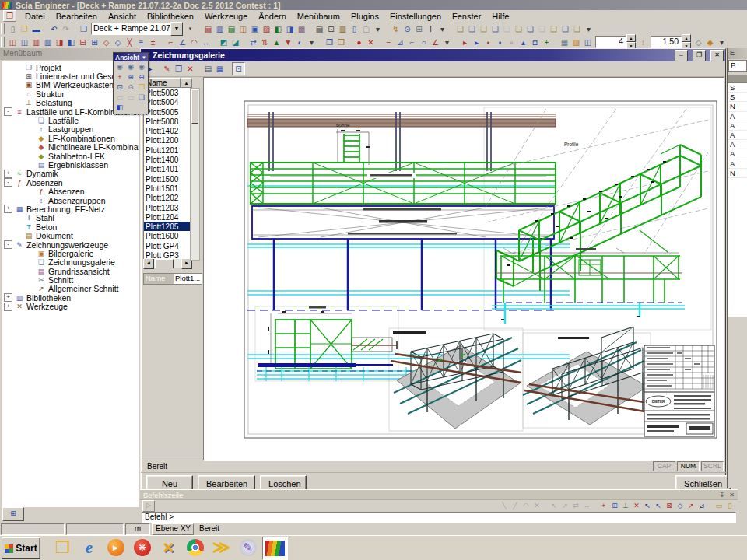 This screenshot has width=747, height=560. Describe the element at coordinates (400, 42) in the screenshot. I see `toolbar-icon: ⊿` at that location.